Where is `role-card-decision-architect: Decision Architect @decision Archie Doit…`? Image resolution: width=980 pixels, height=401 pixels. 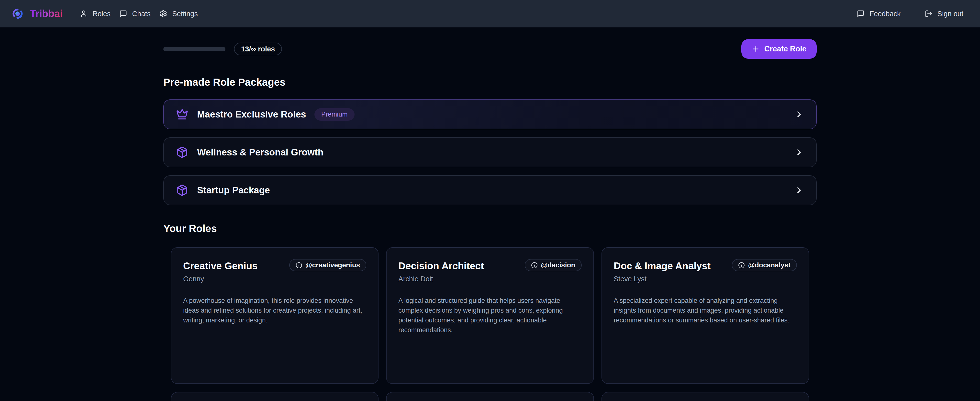 role-card-decision-architect: Decision Architect @decision Archie Doit… is located at coordinates (490, 315).